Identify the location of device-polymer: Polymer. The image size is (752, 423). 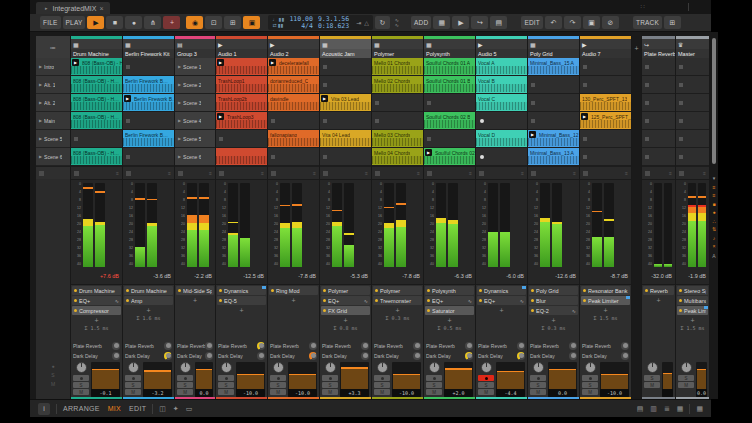
(398, 290).